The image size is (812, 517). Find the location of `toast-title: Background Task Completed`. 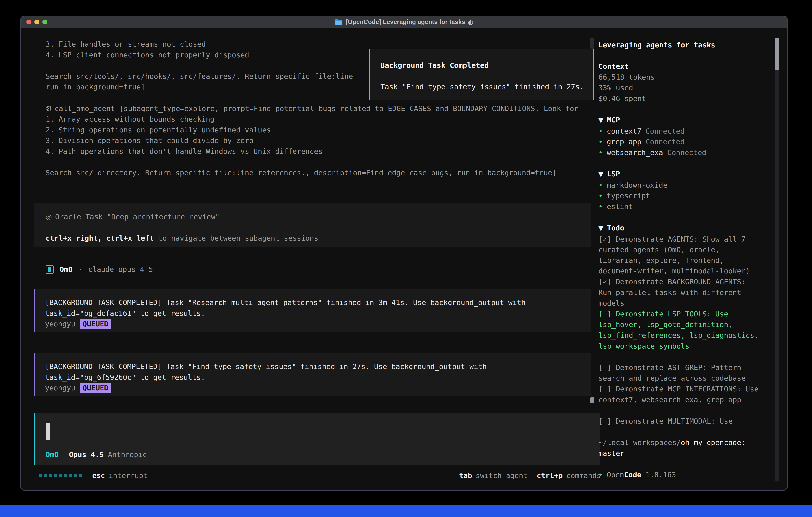

toast-title: Background Task Completed is located at coordinates (487, 65).